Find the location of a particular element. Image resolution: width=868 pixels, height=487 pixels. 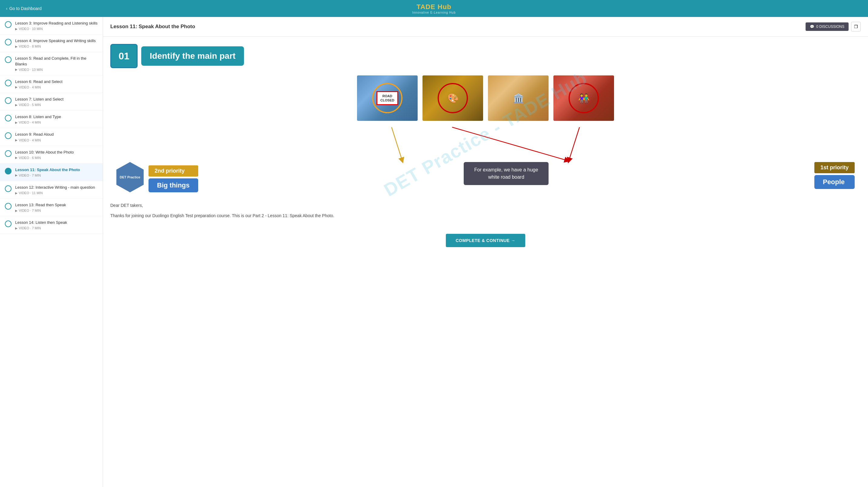

sidebar-item-title: Lesson 10: Write About the Photo is located at coordinates (57, 152).